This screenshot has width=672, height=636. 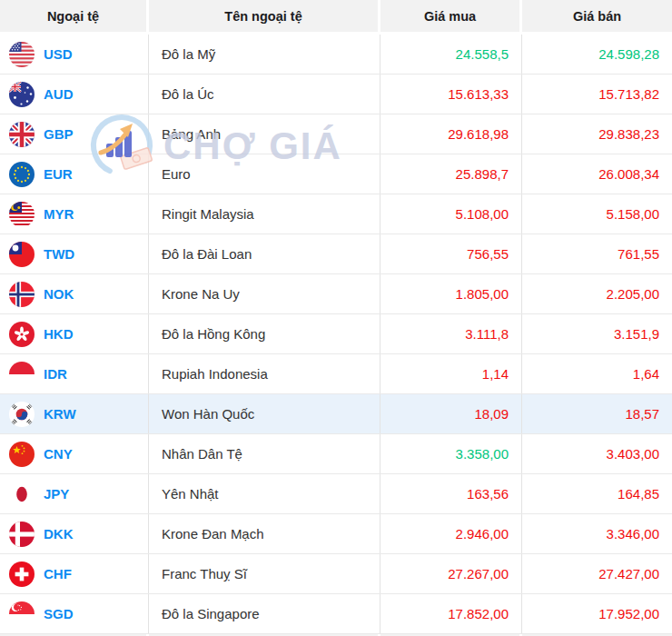 What do you see at coordinates (58, 55) in the screenshot?
I see `currency-code: USD` at bounding box center [58, 55].